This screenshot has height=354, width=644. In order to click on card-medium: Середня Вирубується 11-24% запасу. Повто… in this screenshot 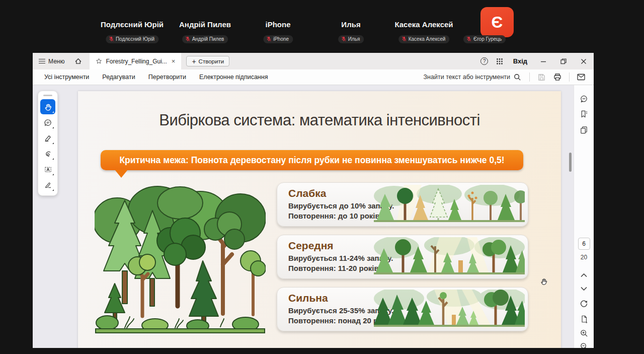, I will do `click(403, 257)`.